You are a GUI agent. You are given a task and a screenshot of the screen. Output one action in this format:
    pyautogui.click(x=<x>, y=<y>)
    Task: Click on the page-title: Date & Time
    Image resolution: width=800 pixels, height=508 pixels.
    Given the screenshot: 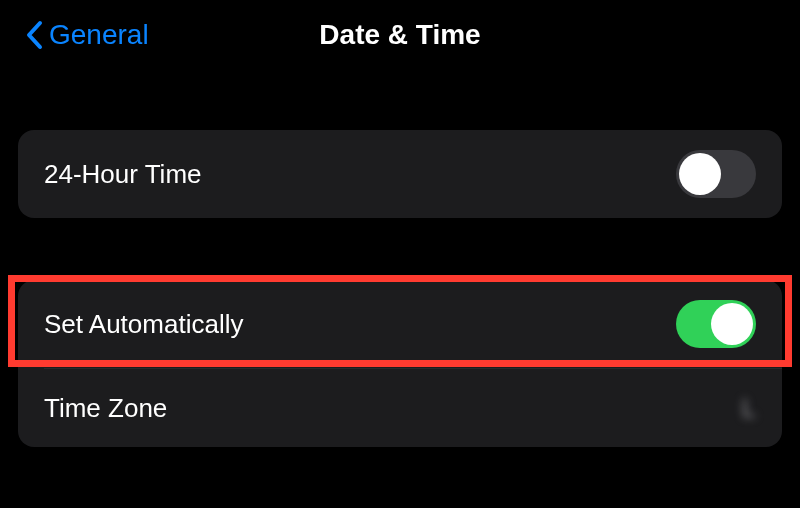 What is the action you would take?
    pyautogui.click(x=400, y=35)
    